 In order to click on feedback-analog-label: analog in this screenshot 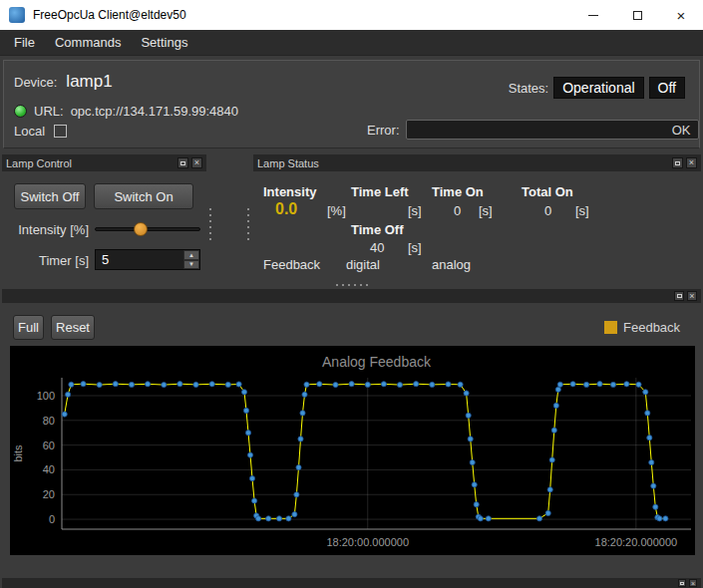, I will do `click(451, 265)`.